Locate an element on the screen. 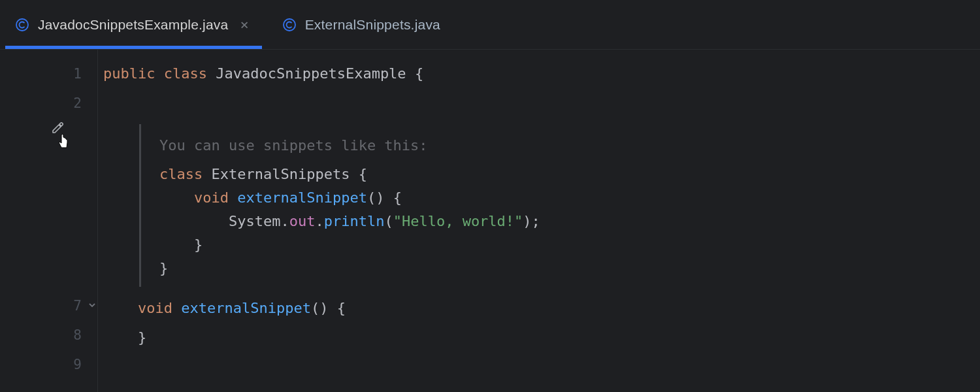 Image resolution: width=980 pixels, height=392 pixels. gutter: 1 2 7 8 9 is located at coordinates (49, 221).